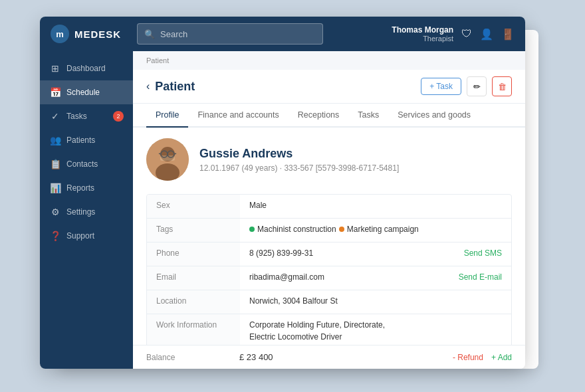  What do you see at coordinates (477, 86) in the screenshot?
I see `edit-icon: ✏` at bounding box center [477, 86].